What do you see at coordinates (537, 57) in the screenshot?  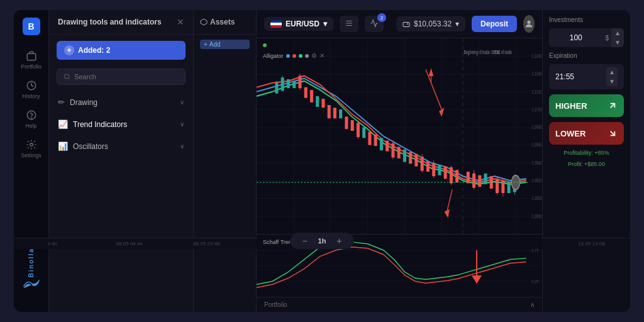 I see `svg-text: 1.10600` at bounding box center [537, 57].